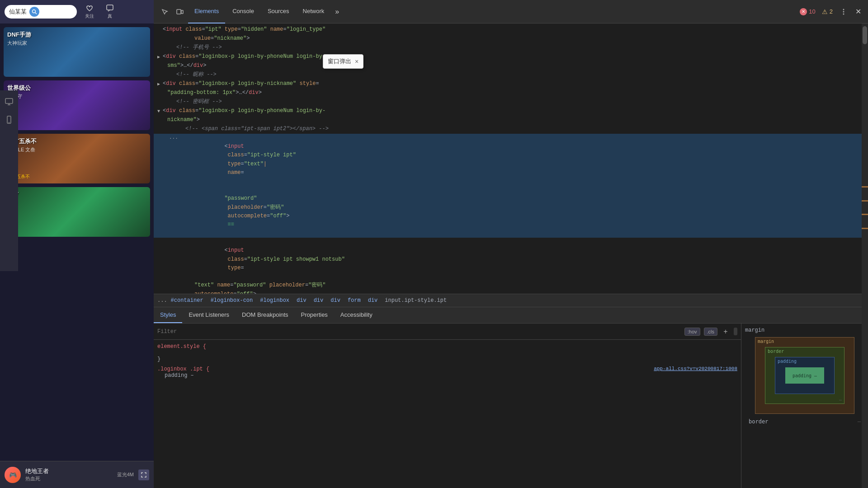 This screenshot has height=488, width=868. Describe the element at coordinates (511, 286) in the screenshot. I see `html-line-11b: "text" name="password" placeholder="密码"` at that location.